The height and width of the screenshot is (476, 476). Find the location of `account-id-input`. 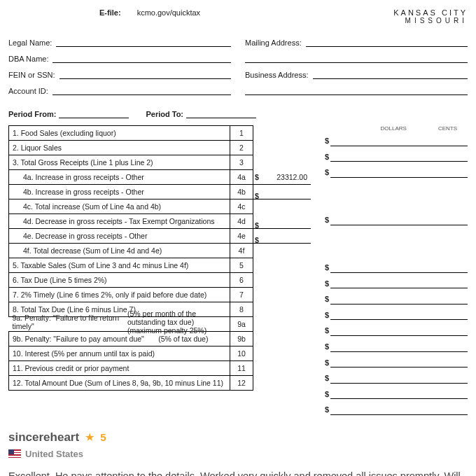

account-id-input is located at coordinates (141, 90).